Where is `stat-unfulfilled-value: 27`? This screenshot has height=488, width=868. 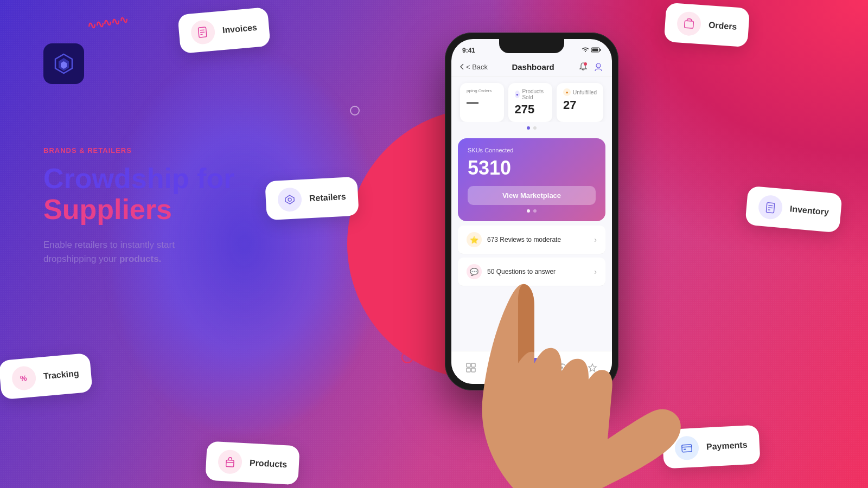
stat-unfulfilled-value: 27 is located at coordinates (580, 105).